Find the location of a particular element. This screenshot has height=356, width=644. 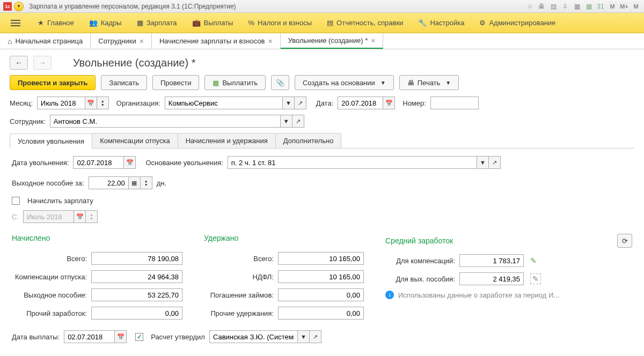

employee-input is located at coordinates (165, 121).